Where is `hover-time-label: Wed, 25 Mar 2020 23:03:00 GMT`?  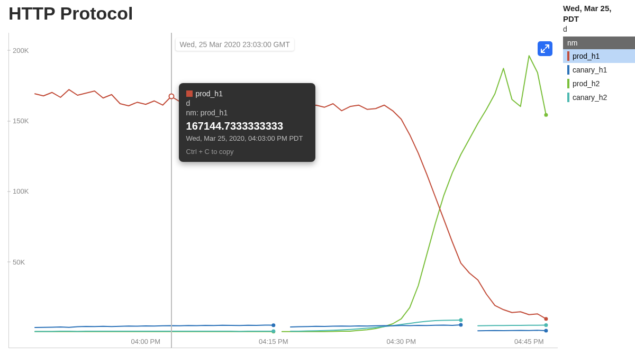
hover-time-label: Wed, 25 Mar 2020 23:03:00 GMT is located at coordinates (234, 44).